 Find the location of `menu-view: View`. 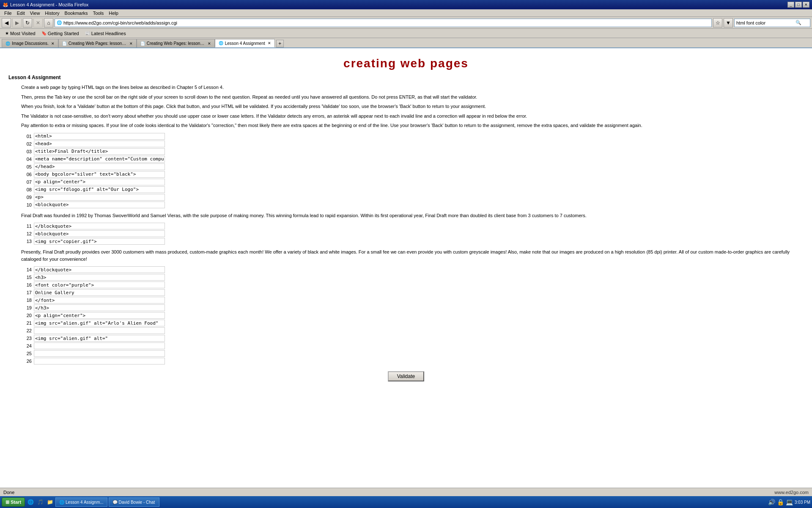

menu-view: View is located at coordinates (35, 13).